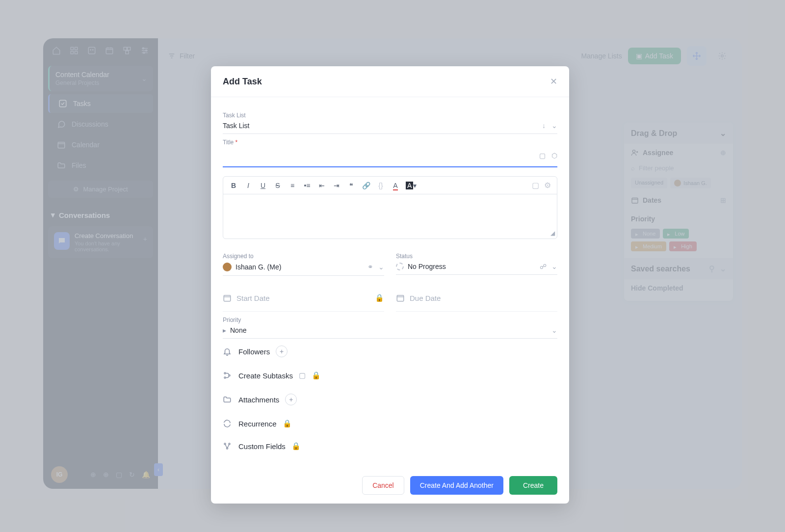  What do you see at coordinates (259, 399) in the screenshot?
I see `attachments-label: Attachments` at bounding box center [259, 399].